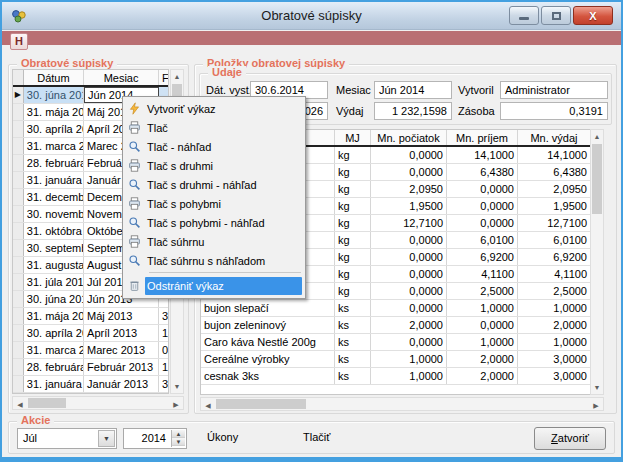  Describe the element at coordinates (482, 172) in the screenshot. I see `cell-prijem: 6,4380` at that location.